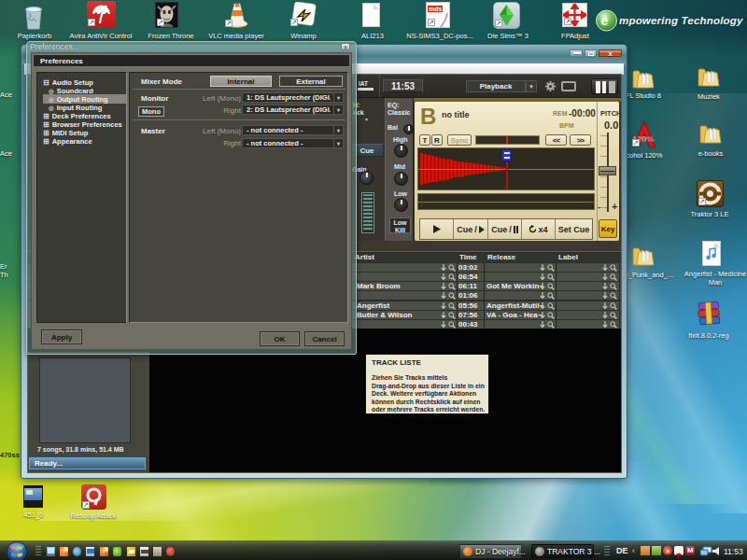 The height and width of the screenshot is (560, 747). What do you see at coordinates (605, 21) in the screenshot?
I see `svg-text: e` at bounding box center [605, 21].